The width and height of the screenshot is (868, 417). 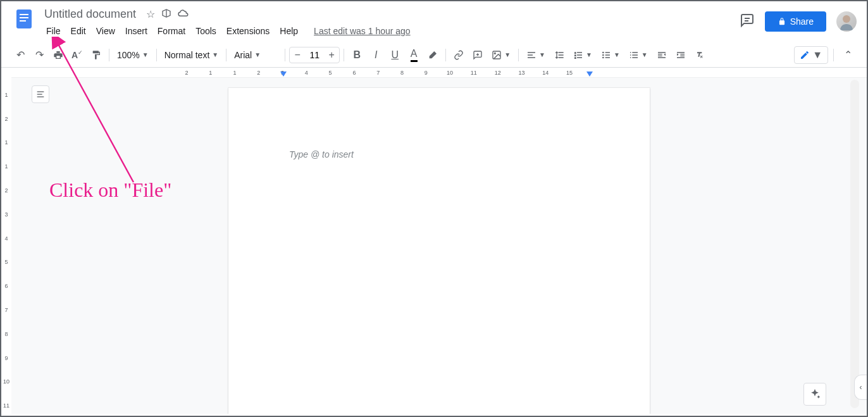 What do you see at coordinates (433, 55) in the screenshot?
I see `highlight-button` at bounding box center [433, 55].